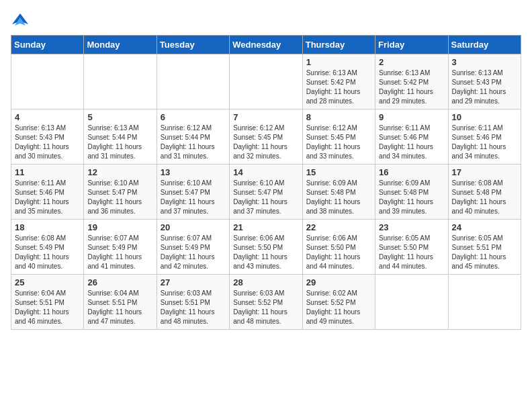  What do you see at coordinates (48, 247) in the screenshot?
I see `calendar-cell: 18Sunrise: 6:08 AM Sunset: 5:49 PM Dayli…` at bounding box center [48, 247].